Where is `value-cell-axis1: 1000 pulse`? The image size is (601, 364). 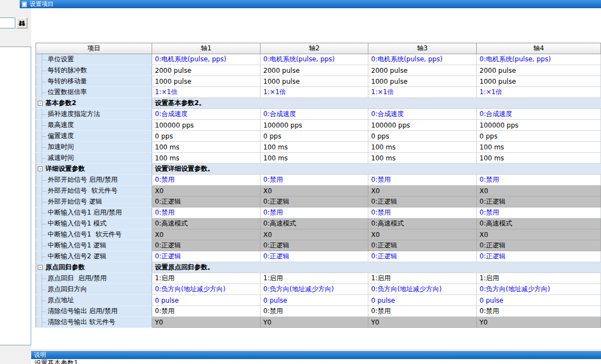
value-cell-axis1: 1000 pulse is located at coordinates (206, 82).